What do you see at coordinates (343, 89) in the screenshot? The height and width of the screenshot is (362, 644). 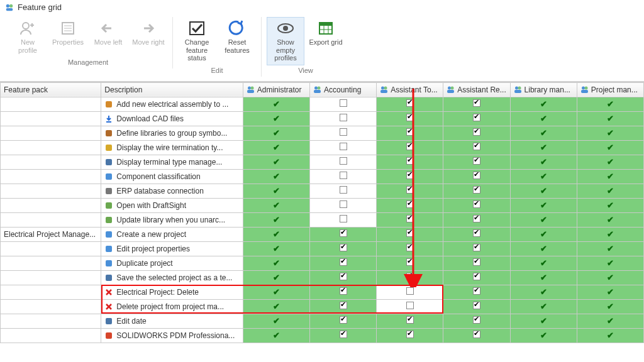 I see `column-header: Accounting` at bounding box center [343, 89].